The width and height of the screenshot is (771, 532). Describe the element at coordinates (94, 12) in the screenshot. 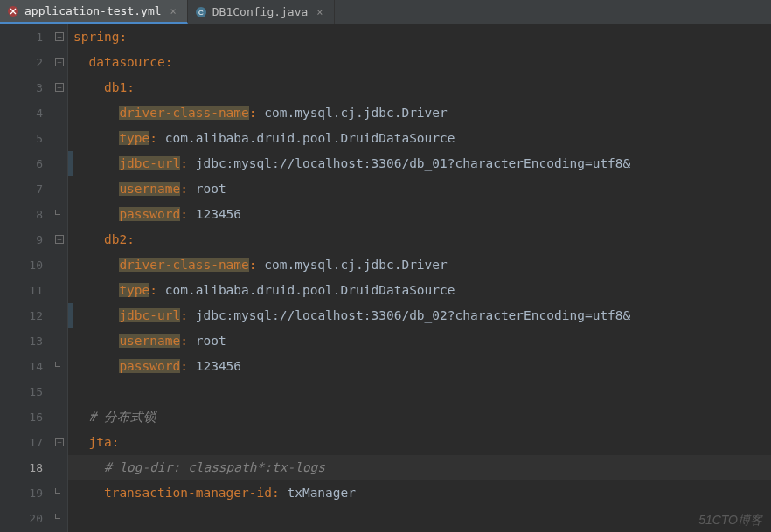

I see `tab-application-test-yml: application-test.yml ×` at that location.